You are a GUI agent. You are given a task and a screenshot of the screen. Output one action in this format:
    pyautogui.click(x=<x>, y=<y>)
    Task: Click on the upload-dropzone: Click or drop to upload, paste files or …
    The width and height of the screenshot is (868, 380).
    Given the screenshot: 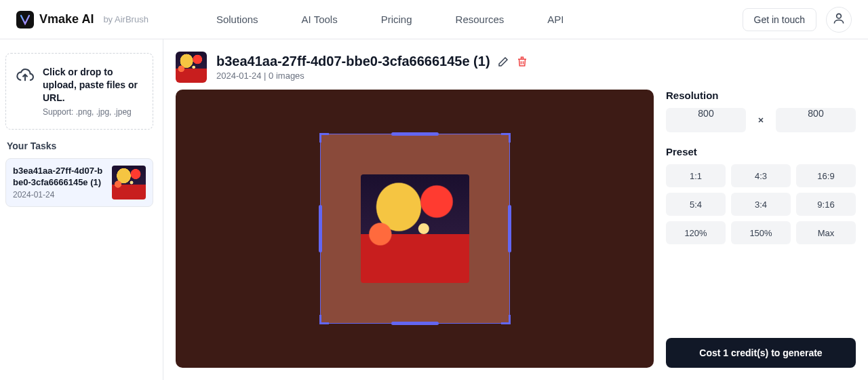 What is the action you would take?
    pyautogui.click(x=79, y=91)
    